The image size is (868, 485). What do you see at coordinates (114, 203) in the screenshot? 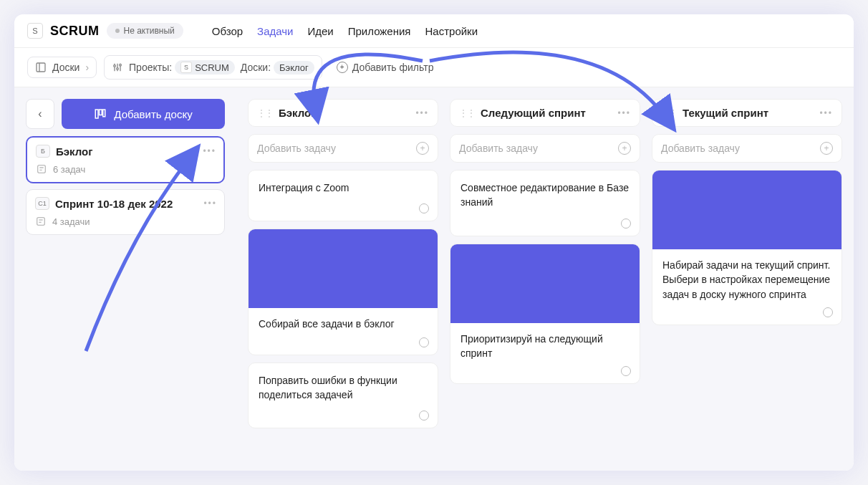
I see `board-title: Спринт 10-18 дек 2022` at bounding box center [114, 203].